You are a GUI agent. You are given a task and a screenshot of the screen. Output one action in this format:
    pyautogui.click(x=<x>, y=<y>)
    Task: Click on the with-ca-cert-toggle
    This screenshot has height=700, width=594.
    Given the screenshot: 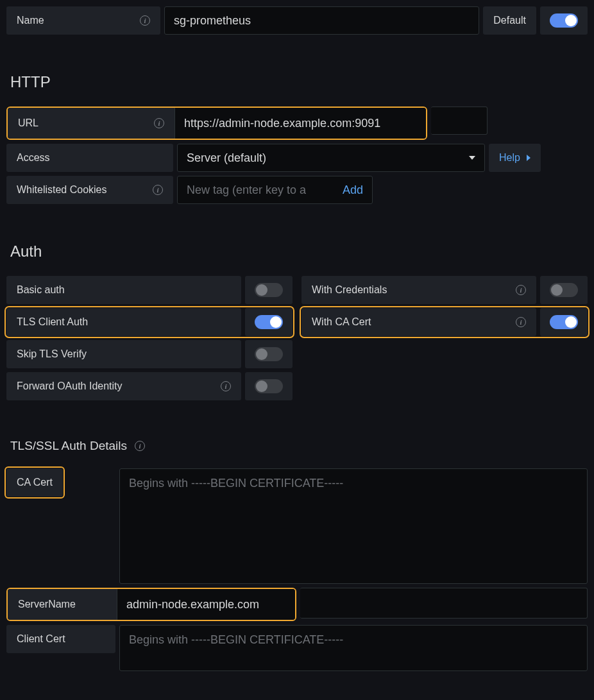 What is the action you would take?
    pyautogui.click(x=564, y=322)
    